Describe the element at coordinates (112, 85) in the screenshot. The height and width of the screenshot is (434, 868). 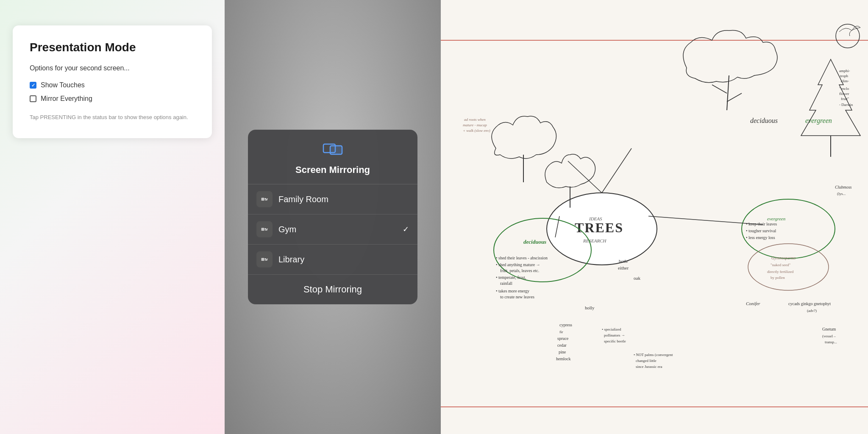
I see `show-touches-row: Show Touches` at that location.